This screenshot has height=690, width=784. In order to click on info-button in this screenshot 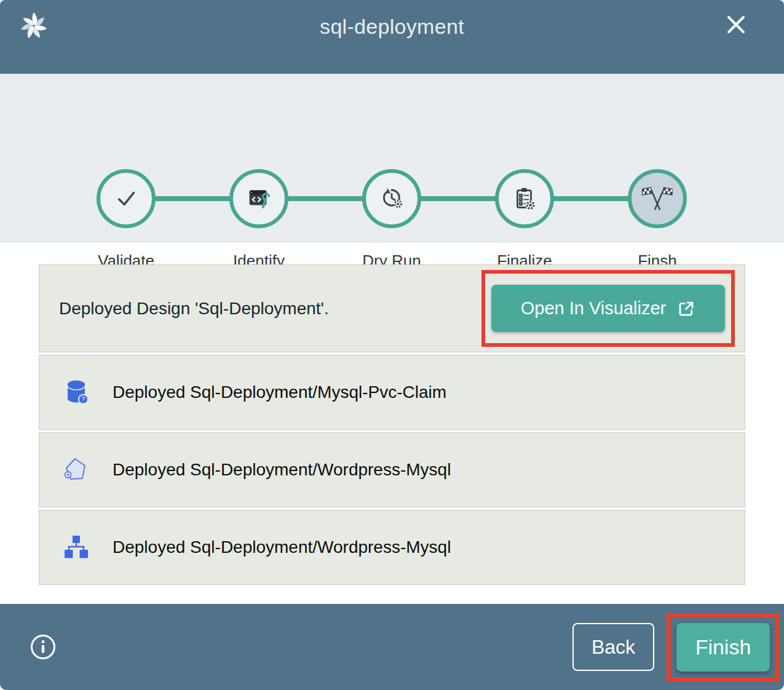, I will do `click(43, 647)`.